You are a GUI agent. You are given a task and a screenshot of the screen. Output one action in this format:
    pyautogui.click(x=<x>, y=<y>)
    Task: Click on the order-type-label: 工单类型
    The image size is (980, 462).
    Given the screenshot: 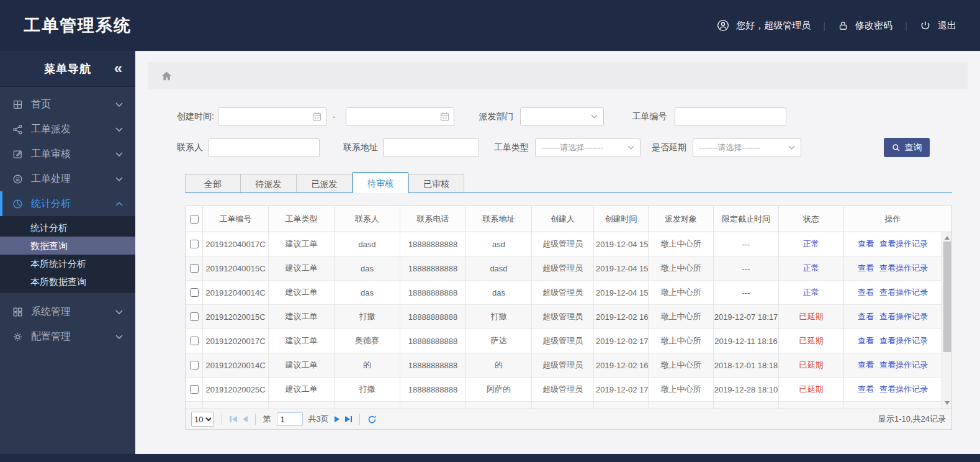 What is the action you would take?
    pyautogui.click(x=511, y=148)
    